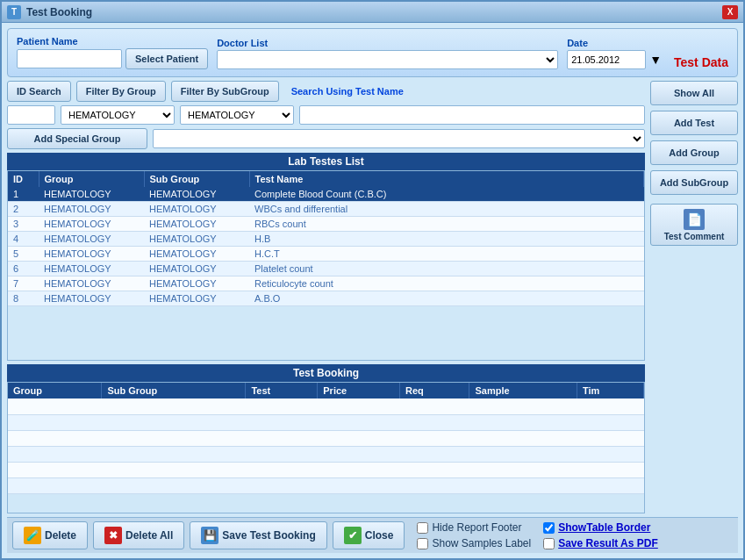  What do you see at coordinates (225, 91) in the screenshot?
I see `filter-by-subgroup-button: Filter By SubGroup` at bounding box center [225, 91].